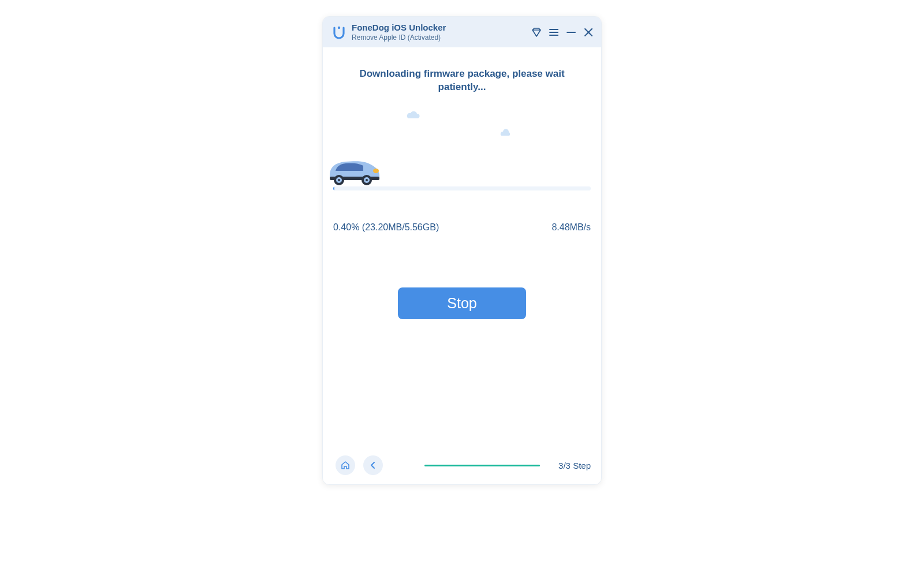 Image resolution: width=924 pixels, height=568 pixels. Describe the element at coordinates (389, 32) in the screenshot. I see `title-left: FoneDog iOS Unlocker Remove Apple ID (Ac…` at that location.